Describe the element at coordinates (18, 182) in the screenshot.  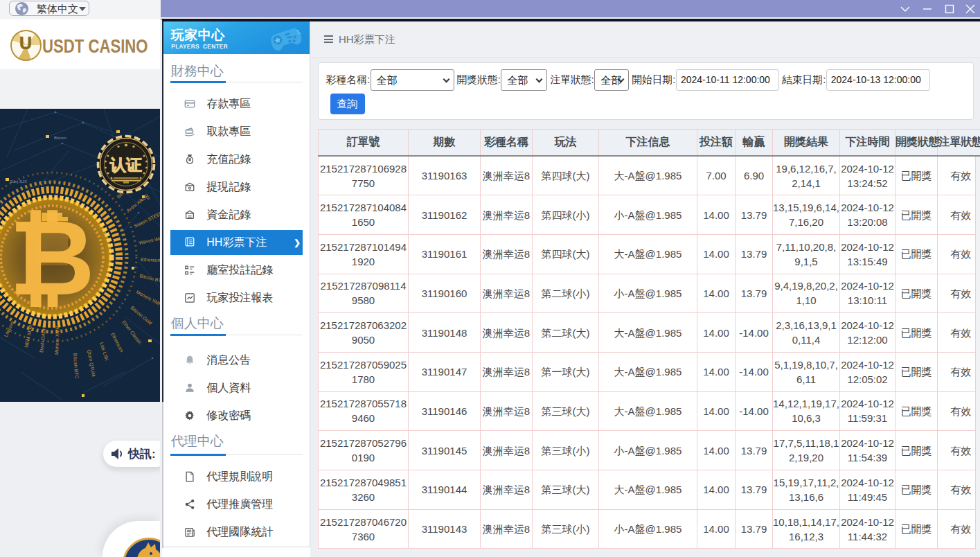
I see `svg-text: Storj SJX` at that location.